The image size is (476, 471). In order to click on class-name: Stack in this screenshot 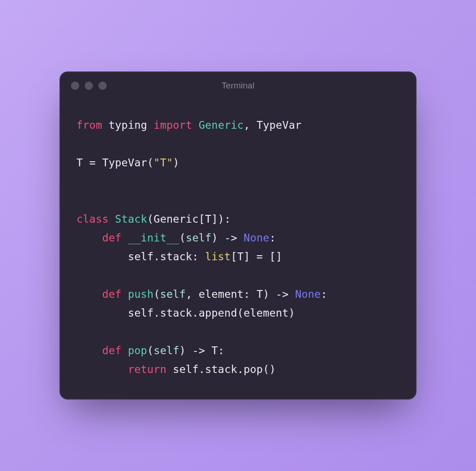, I will do `click(131, 219)`.